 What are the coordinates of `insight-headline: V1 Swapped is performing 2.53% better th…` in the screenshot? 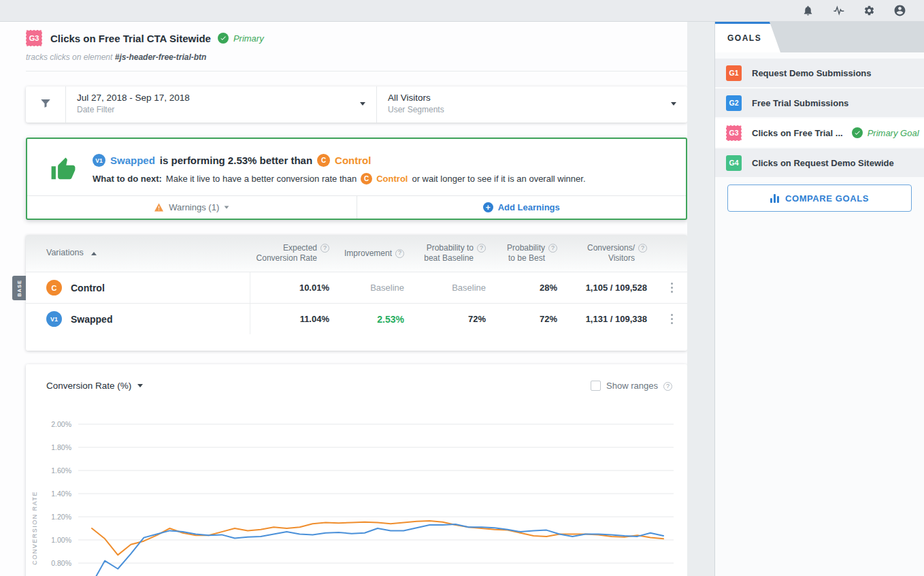 It's located at (382, 161).